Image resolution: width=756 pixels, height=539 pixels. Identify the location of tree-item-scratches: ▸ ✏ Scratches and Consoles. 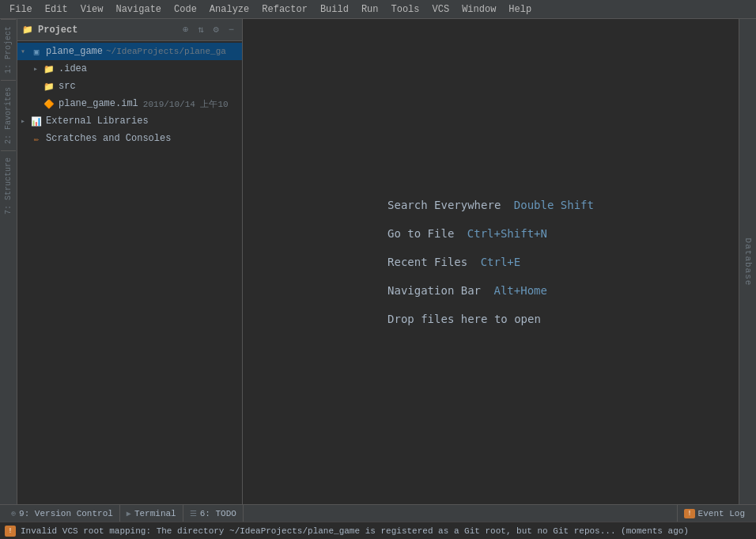
(130, 139).